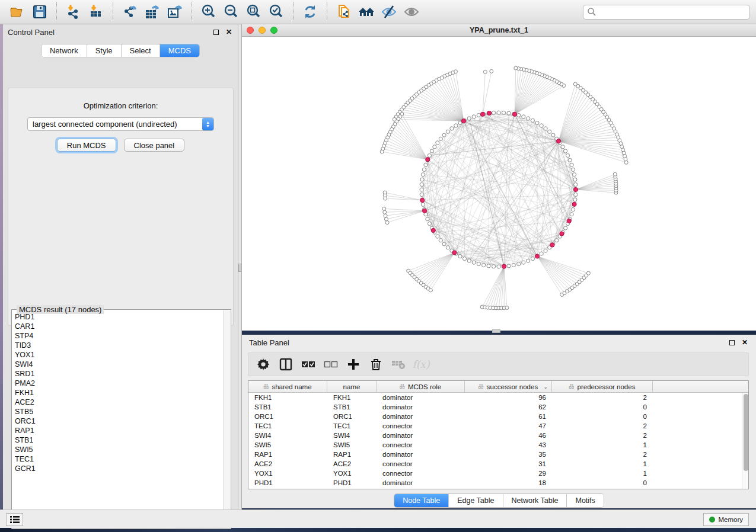 The width and height of the screenshot is (756, 532). Describe the element at coordinates (331, 364) in the screenshot. I see `deselect-all-checkboxes-icon` at that location.